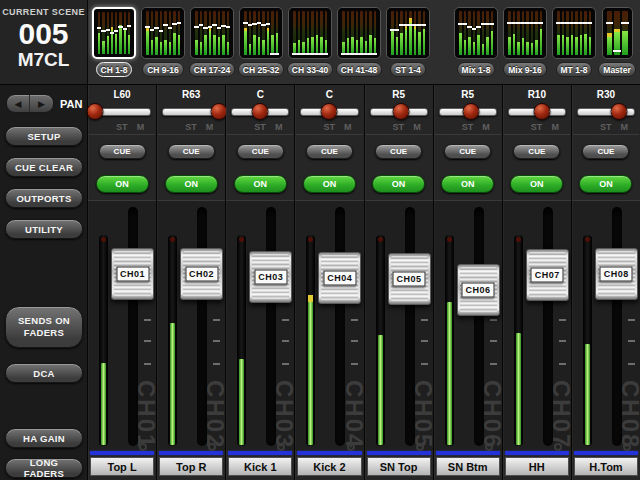 The width and height of the screenshot is (640, 480). I want to click on ha-gain-button: HA GAIN, so click(44, 438).